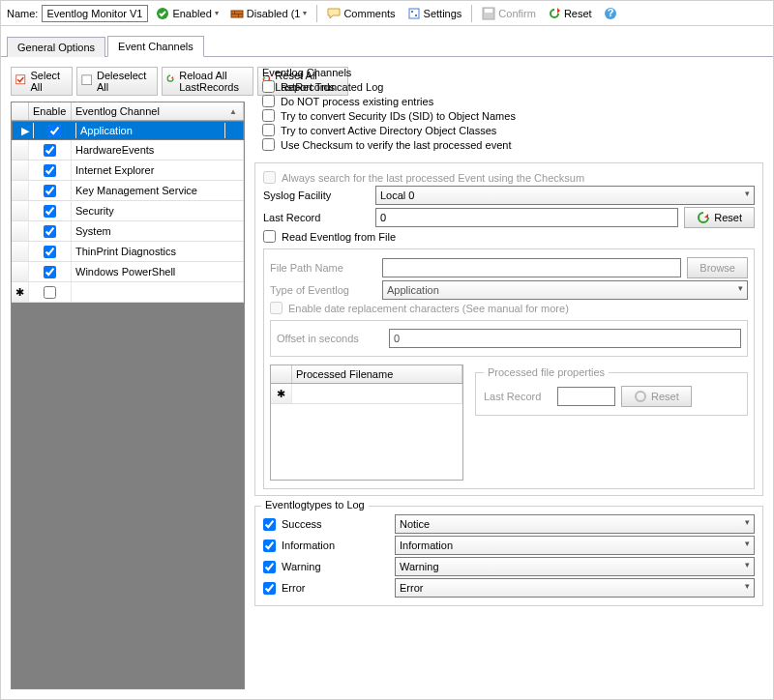  Describe the element at coordinates (565, 338) in the screenshot. I see `offset-input` at that location.